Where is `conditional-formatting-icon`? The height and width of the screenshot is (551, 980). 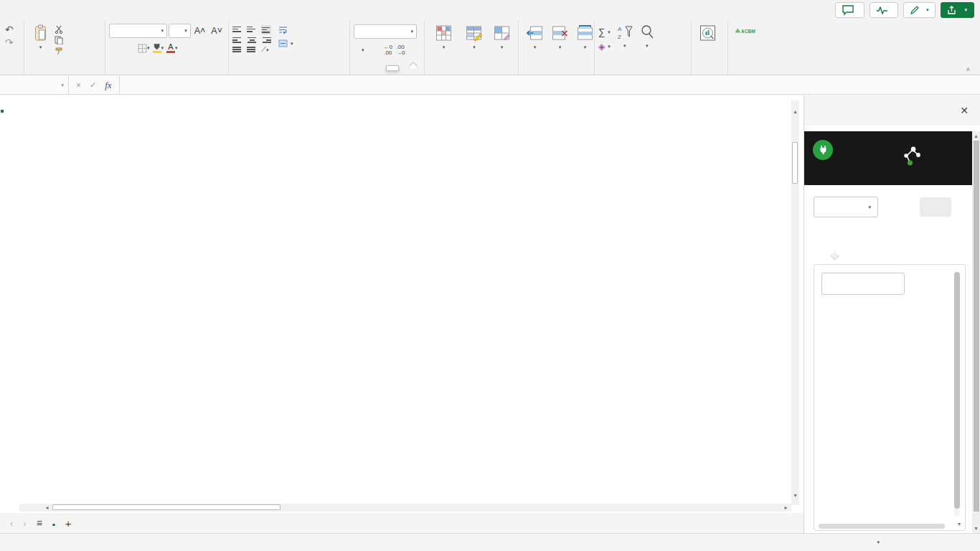
conditional-formatting-icon is located at coordinates (443, 33).